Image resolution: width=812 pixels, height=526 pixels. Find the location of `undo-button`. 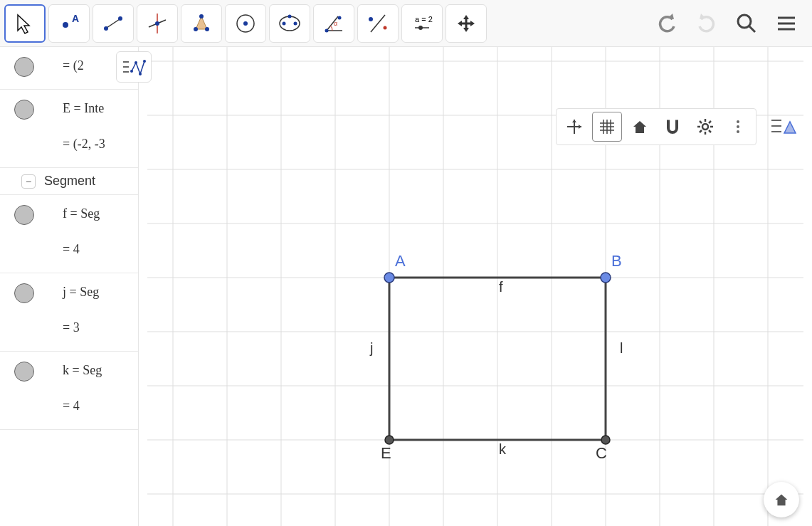

undo-button is located at coordinates (667, 23).